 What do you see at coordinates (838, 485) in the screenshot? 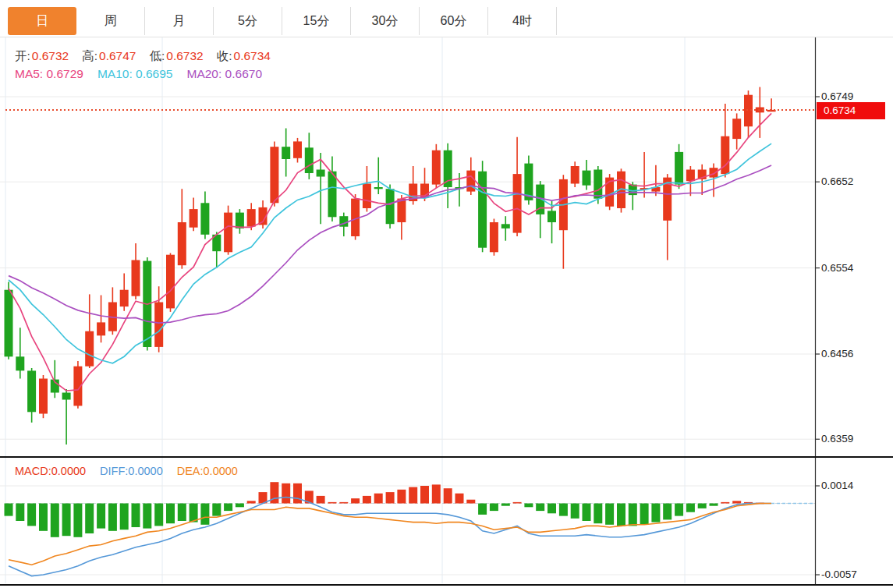
I see `macd-axis-label: 0.0014` at bounding box center [838, 485].